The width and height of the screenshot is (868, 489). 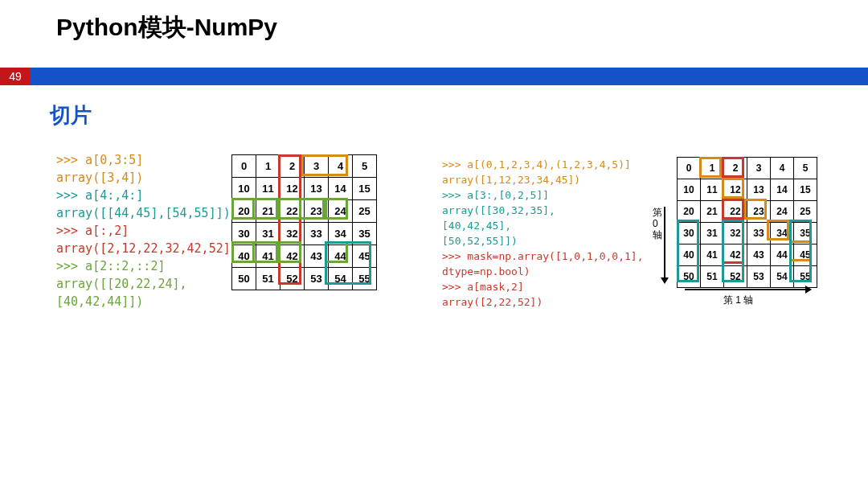 What do you see at coordinates (71, 116) in the screenshot?
I see `section-subtitle: 切片` at bounding box center [71, 116].